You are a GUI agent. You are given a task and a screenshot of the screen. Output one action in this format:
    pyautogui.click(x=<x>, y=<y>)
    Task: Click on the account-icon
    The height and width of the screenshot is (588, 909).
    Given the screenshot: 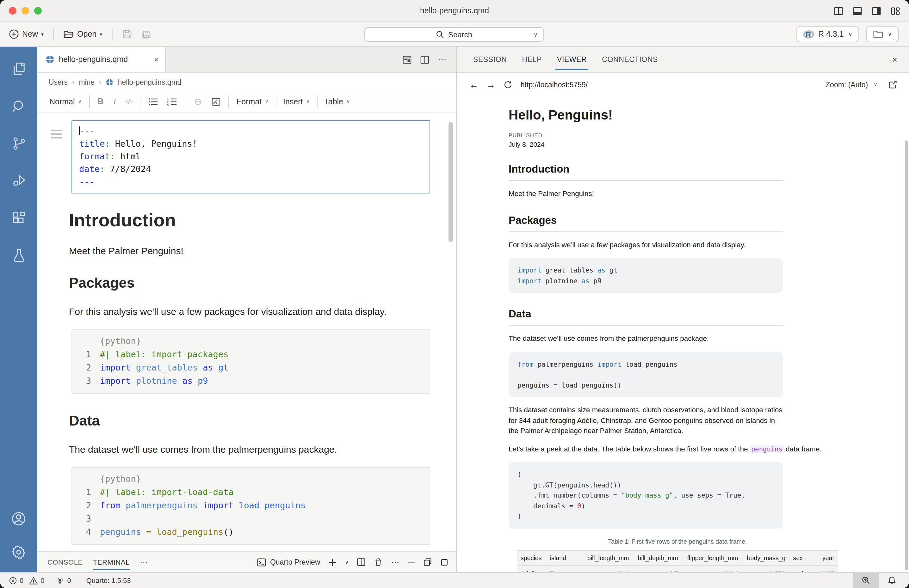 What is the action you would take?
    pyautogui.click(x=18, y=519)
    